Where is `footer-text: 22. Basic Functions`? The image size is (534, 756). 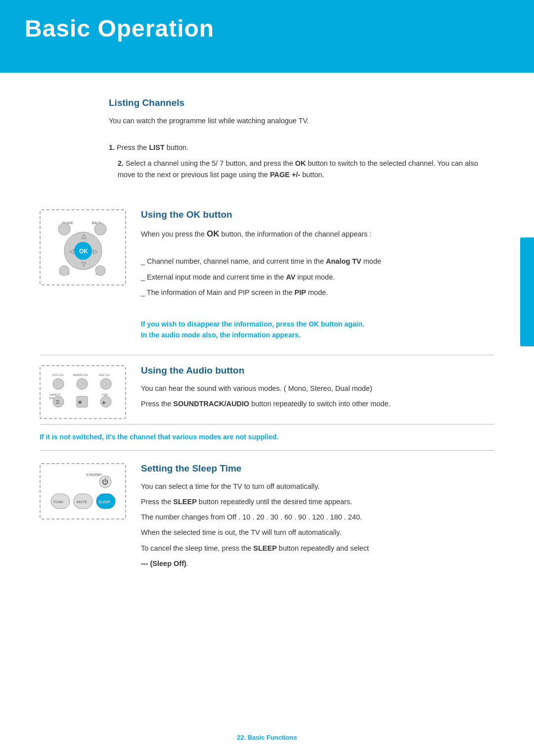
footer-text: 22. Basic Functions is located at coordinates (267, 737).